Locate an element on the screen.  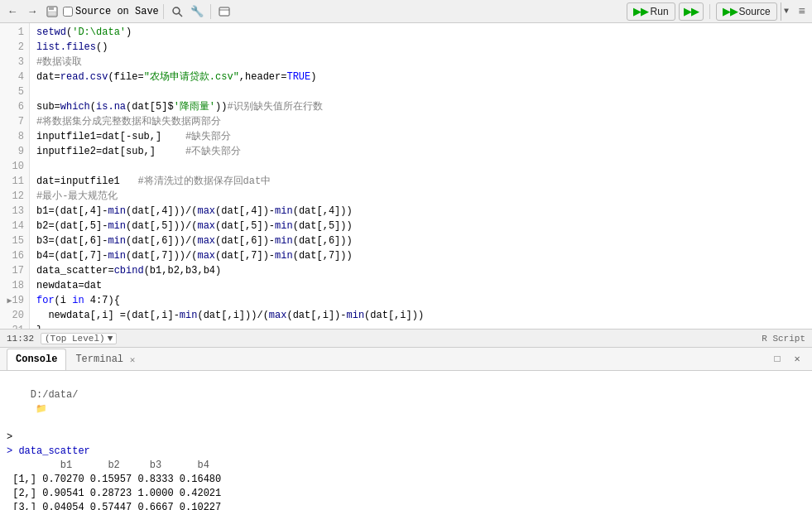
code-line-9: inputfile2=dat[sub,] #不缺失部分 is located at coordinates (420, 152).